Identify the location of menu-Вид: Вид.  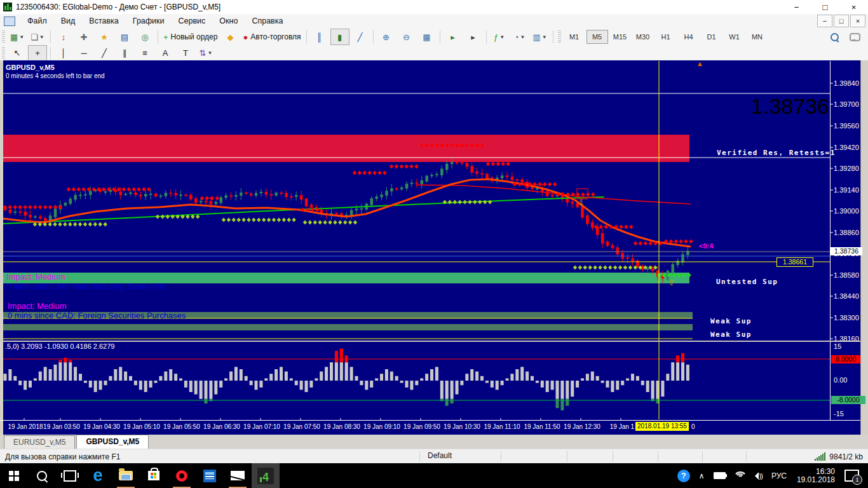
(69, 21).